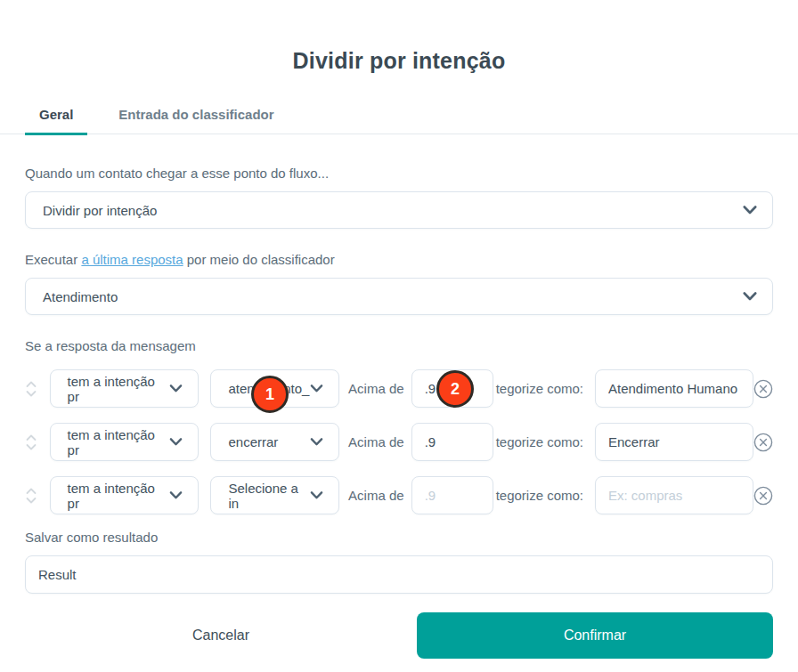 This screenshot has width=798, height=672. I want to click on annotation-badge-1: 1, so click(270, 394).